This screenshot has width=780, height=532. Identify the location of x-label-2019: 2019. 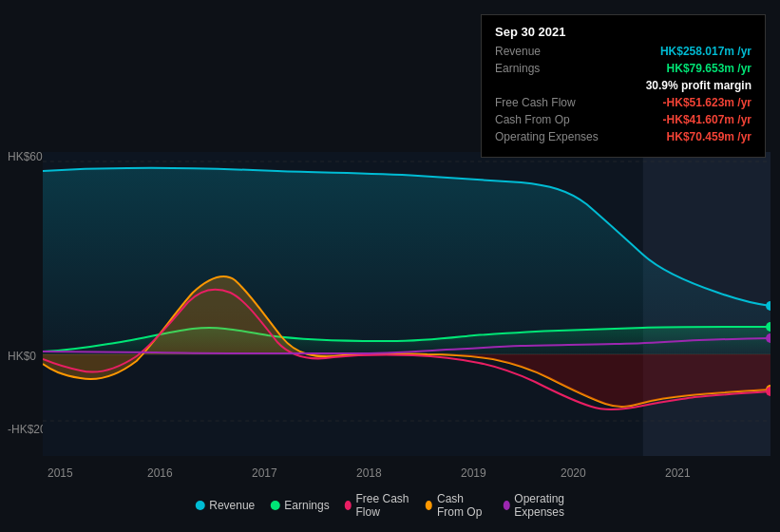
(473, 473).